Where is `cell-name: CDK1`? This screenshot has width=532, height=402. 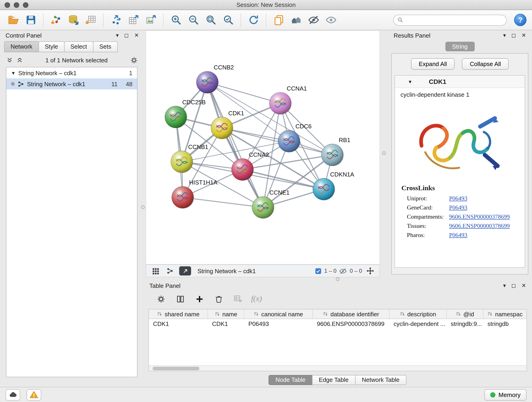
cell-name: CDK1 is located at coordinates (226, 324).